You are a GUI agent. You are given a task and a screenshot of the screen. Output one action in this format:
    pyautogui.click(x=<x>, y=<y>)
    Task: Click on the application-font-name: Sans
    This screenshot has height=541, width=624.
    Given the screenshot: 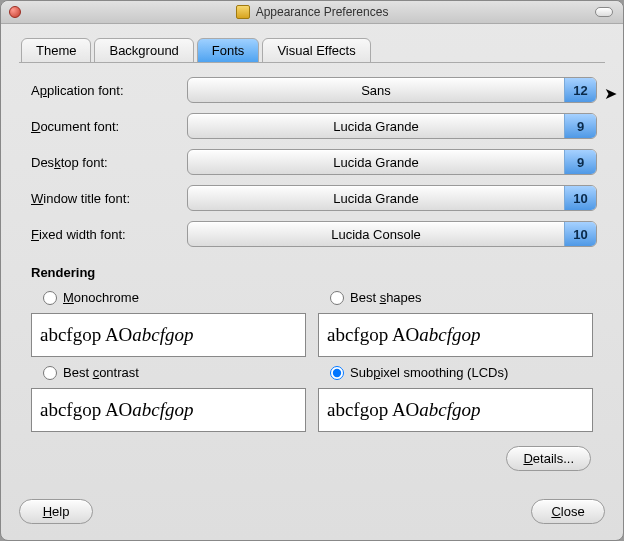 What is the action you would take?
    pyautogui.click(x=376, y=90)
    